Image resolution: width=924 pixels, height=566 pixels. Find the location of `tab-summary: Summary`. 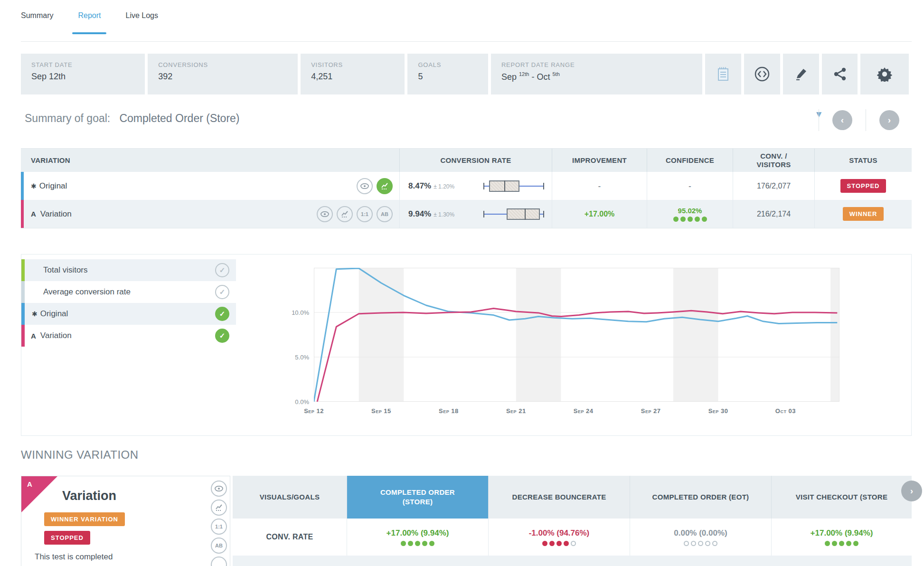

tab-summary: Summary is located at coordinates (37, 23).